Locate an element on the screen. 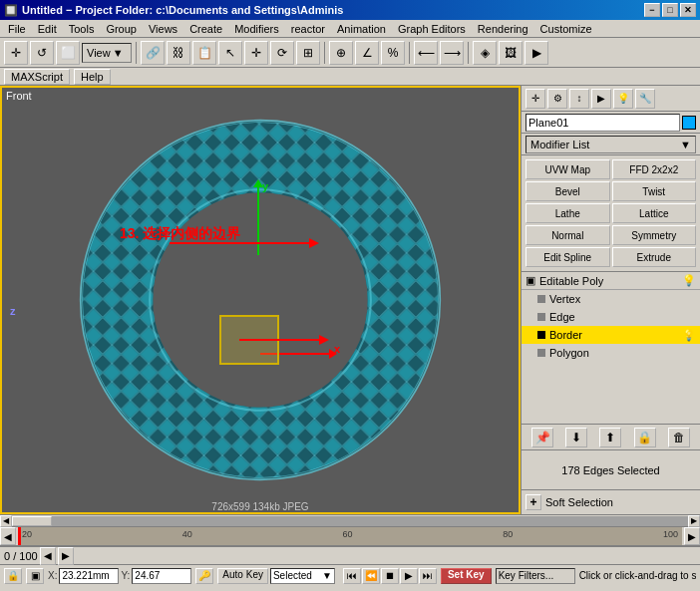 The height and width of the screenshot is (591, 700). redo-btn: ⟶ is located at coordinates (452, 53).